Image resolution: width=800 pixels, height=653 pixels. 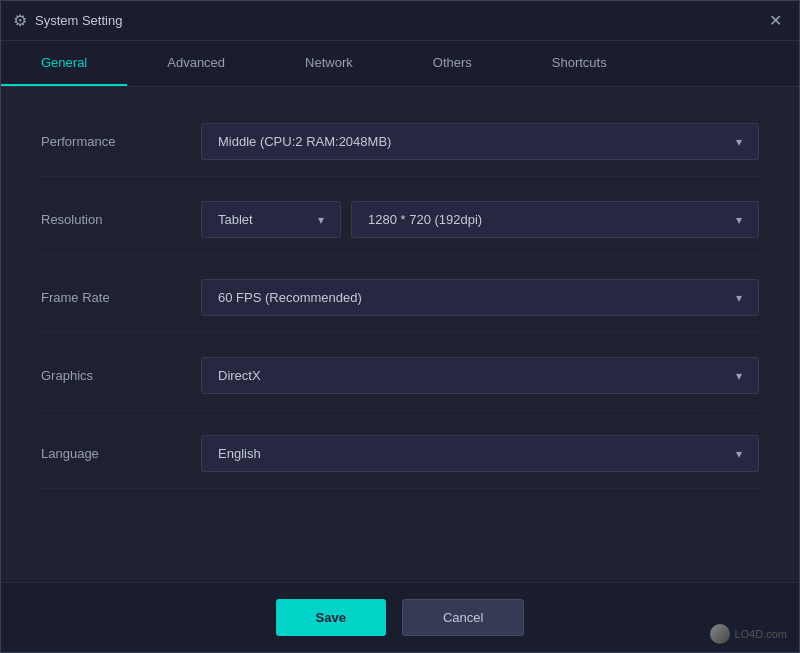 I want to click on resolution-label: Resolution, so click(x=121, y=220).